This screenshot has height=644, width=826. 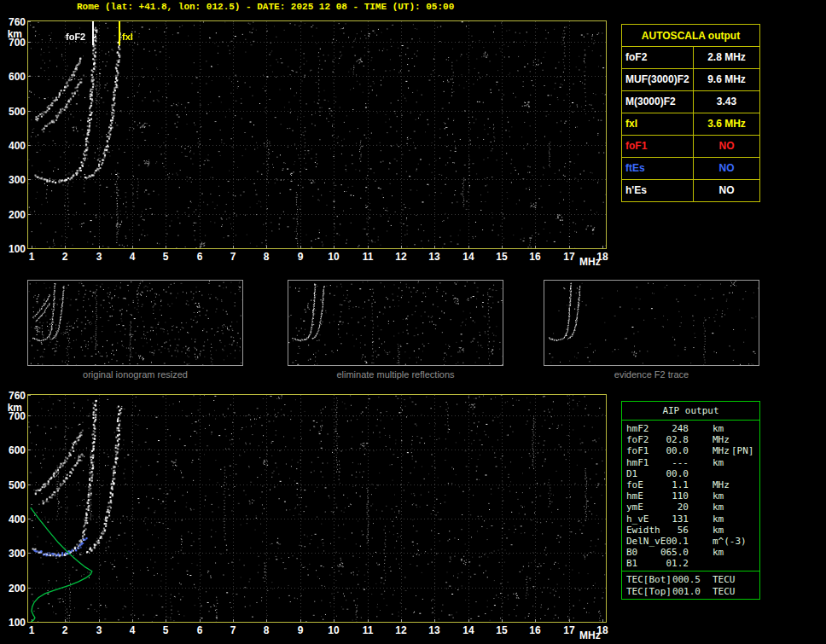 What do you see at coordinates (691, 190) in the screenshot?
I see `table-row: h'EsNO` at bounding box center [691, 190].